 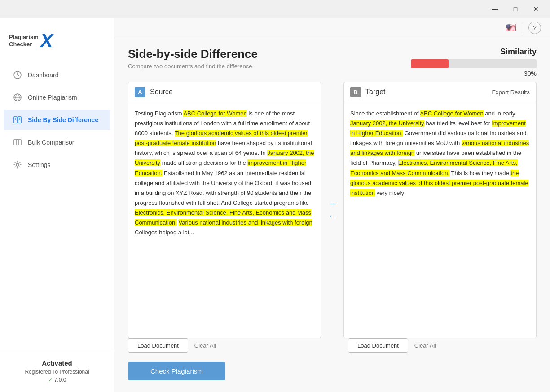 I want to click on maximize-button: □, so click(x=515, y=9).